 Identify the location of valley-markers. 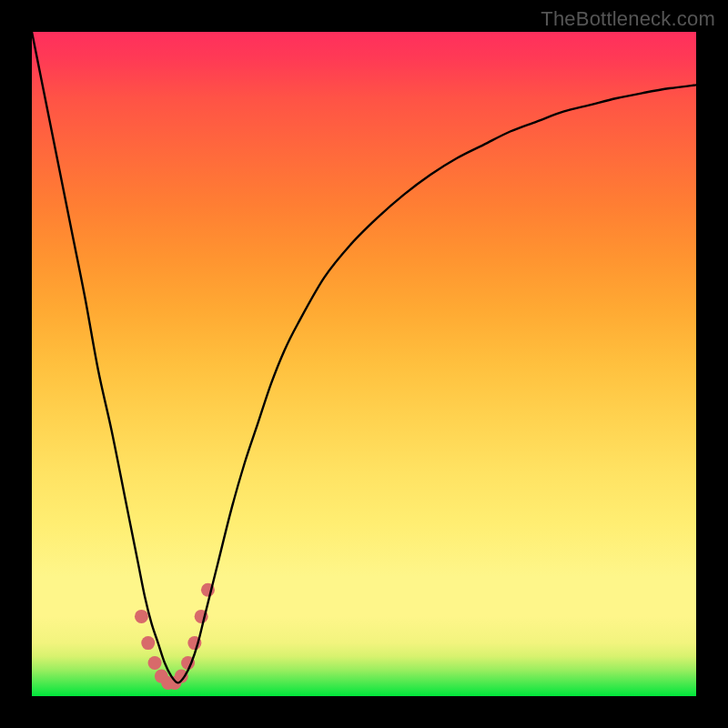
(175, 637).